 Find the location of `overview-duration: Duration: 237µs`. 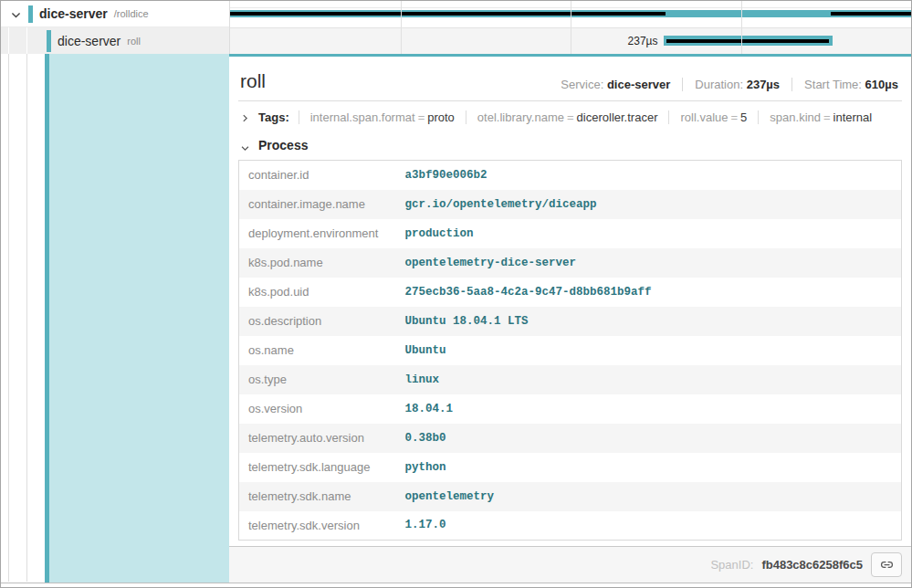

overview-duration: Duration: 237µs is located at coordinates (737, 84).